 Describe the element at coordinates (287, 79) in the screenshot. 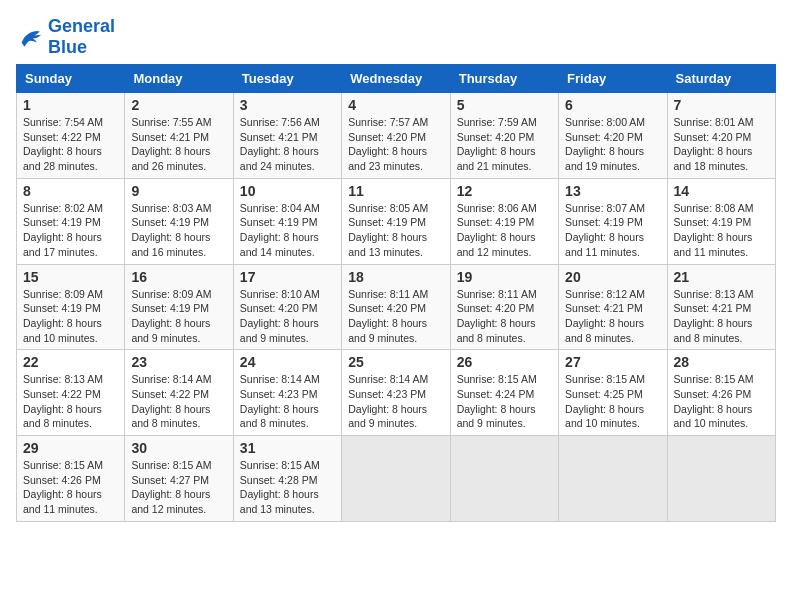

I see `header-day-tuesday: Tuesday` at that location.